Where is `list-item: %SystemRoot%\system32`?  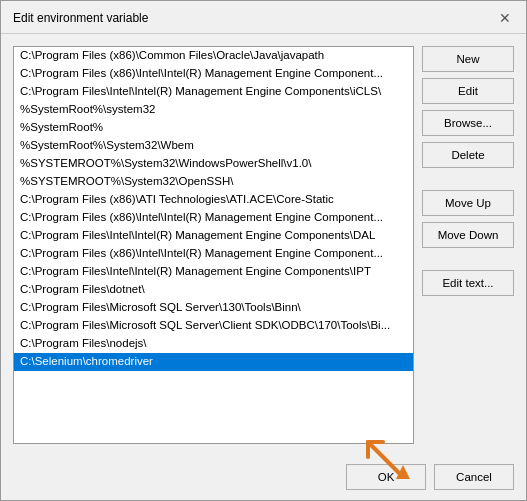
list-item: %SystemRoot%\system32 is located at coordinates (214, 110).